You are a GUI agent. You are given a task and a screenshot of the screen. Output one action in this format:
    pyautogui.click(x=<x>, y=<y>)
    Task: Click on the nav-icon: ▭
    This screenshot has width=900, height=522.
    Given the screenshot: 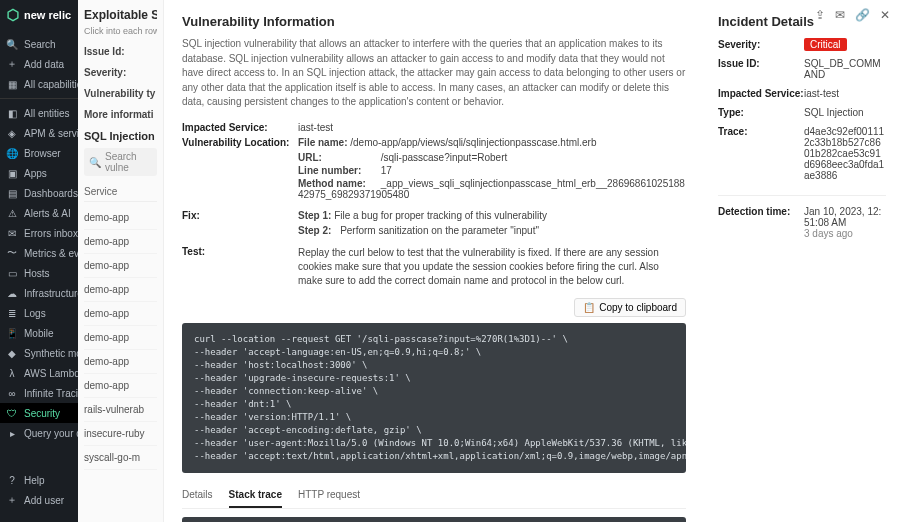 What is the action you would take?
    pyautogui.click(x=12, y=273)
    